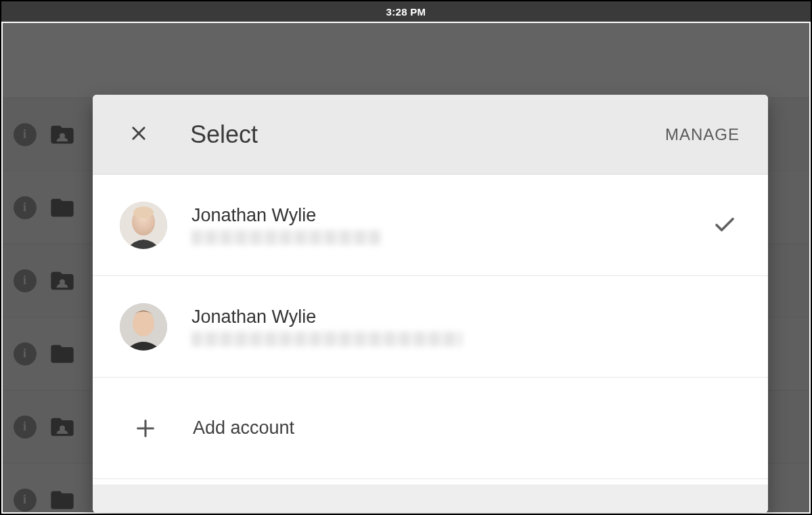 The image size is (812, 515). I want to click on dialog-footer, so click(430, 499).